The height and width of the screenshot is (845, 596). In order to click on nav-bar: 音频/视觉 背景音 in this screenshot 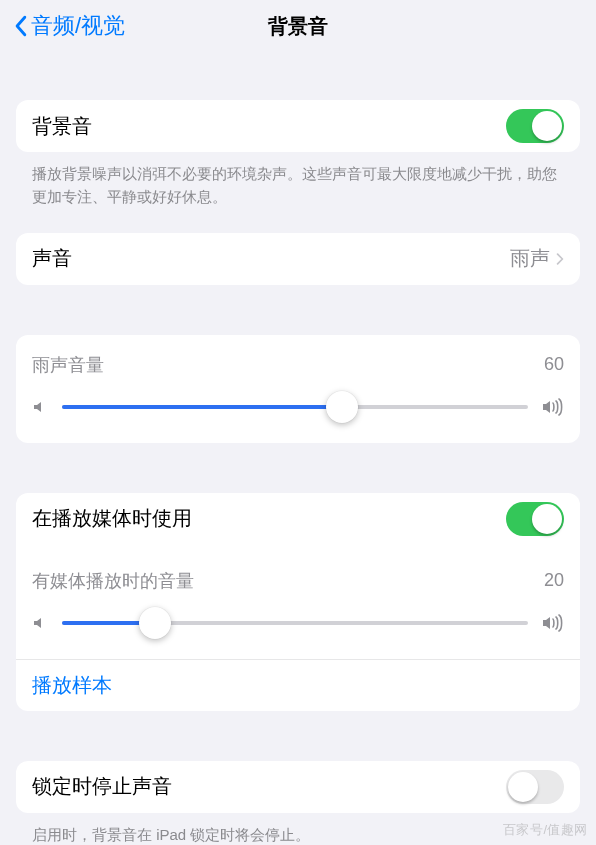, I will do `click(298, 26)`.